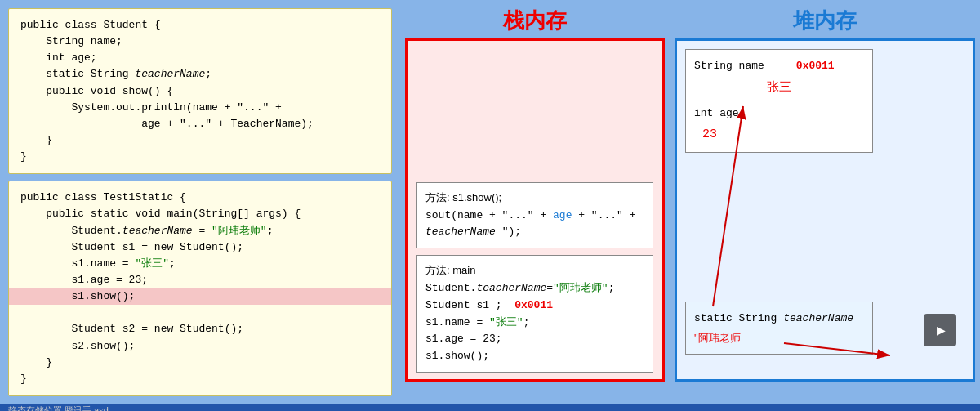 Image resolution: width=980 pixels, height=411 pixels. What do you see at coordinates (535, 323) in the screenshot?
I see `frame-main-body: Student.teacherName="阿玮老师"; Student s1 ;…` at bounding box center [535, 323].